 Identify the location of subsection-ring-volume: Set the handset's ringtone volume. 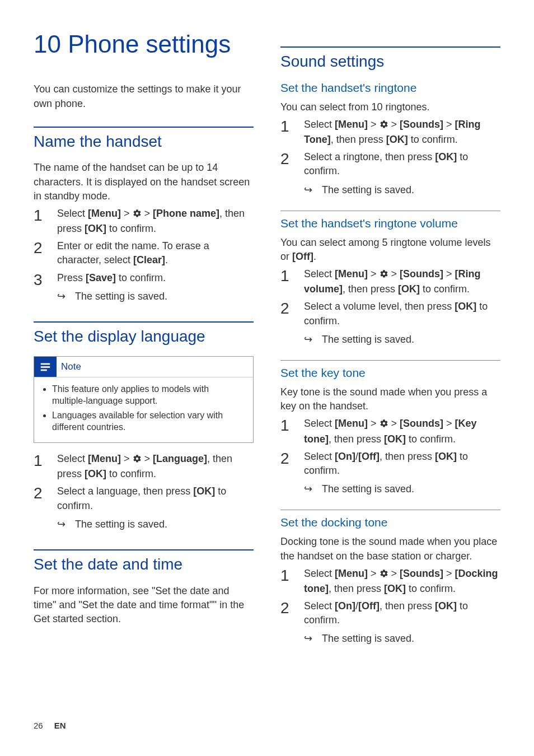
(391, 221).